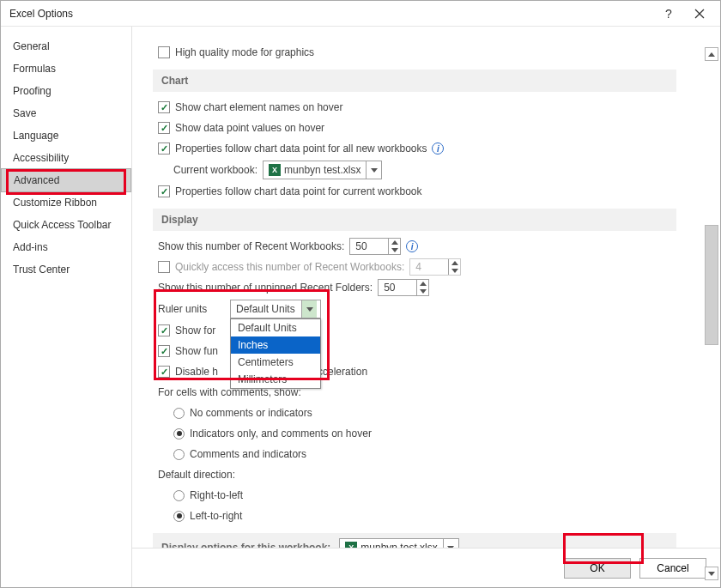 This screenshot has width=721, height=588. I want to click on ruler-units-selected: Default Units, so click(266, 309).